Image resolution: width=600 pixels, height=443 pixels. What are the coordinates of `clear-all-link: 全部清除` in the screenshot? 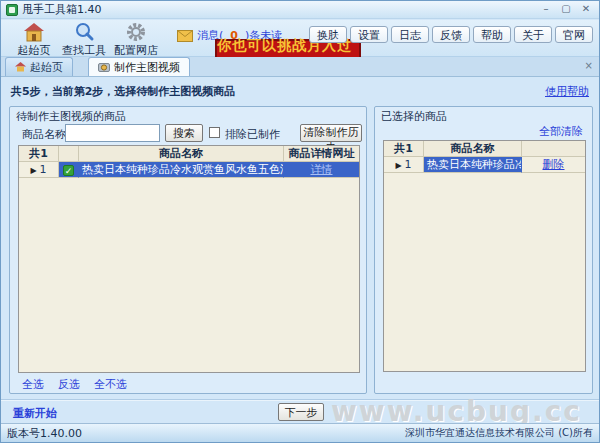 It's located at (561, 132).